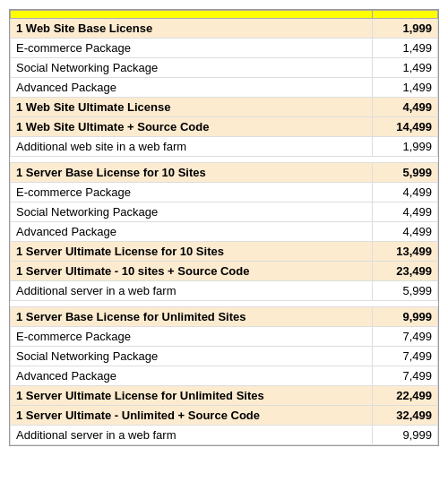  Describe the element at coordinates (192, 252) in the screenshot. I see `license-cell: 1 Server Ultimate License for 10 Sites` at that location.